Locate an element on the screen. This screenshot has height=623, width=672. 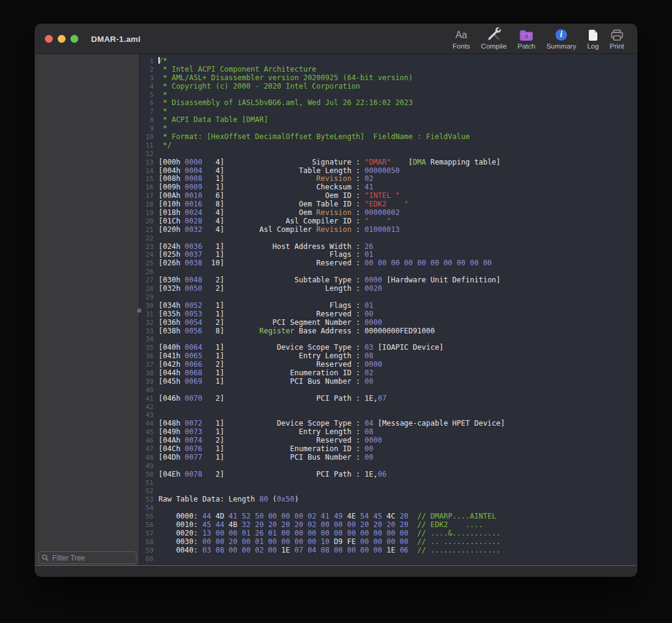
code-line: [026h 0038 10] Reserved : 00 00 00 00 00… is located at coordinates (398, 264).